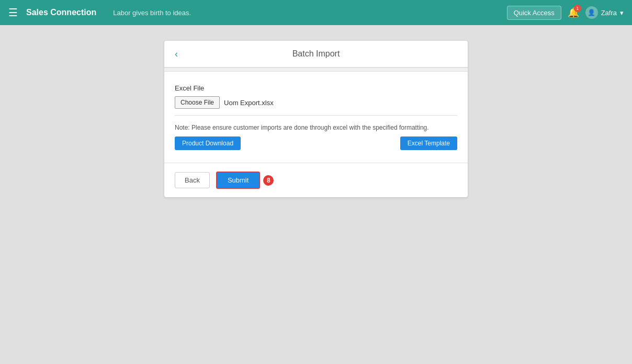 This screenshot has width=632, height=364. What do you see at coordinates (316, 128) in the screenshot?
I see `note-text: Note: Please ensure customer imports are…` at bounding box center [316, 128].